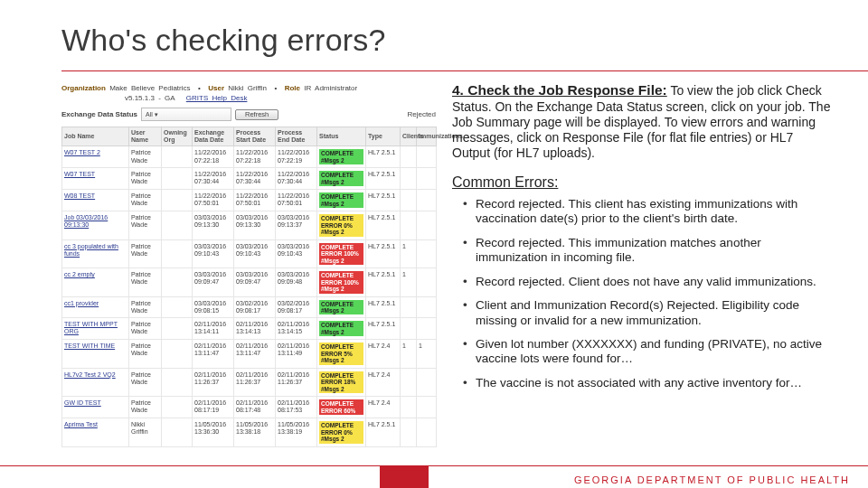 The height and width of the screenshot is (488, 868). I want to click on refresh-button: Refresh, so click(257, 116).